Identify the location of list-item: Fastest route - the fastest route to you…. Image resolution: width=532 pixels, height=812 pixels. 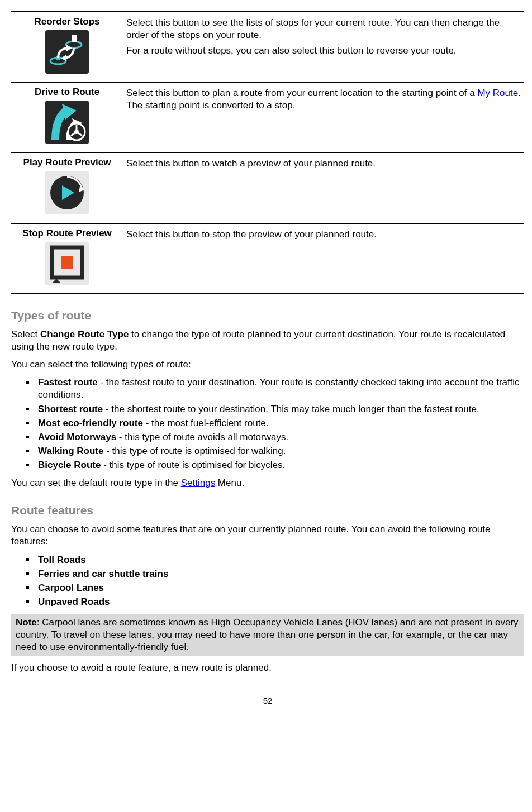
(280, 389).